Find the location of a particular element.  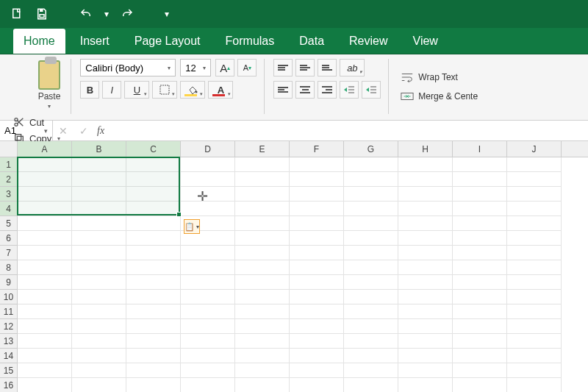

undo-dropdown-icon: ▾ is located at coordinates (107, 14).